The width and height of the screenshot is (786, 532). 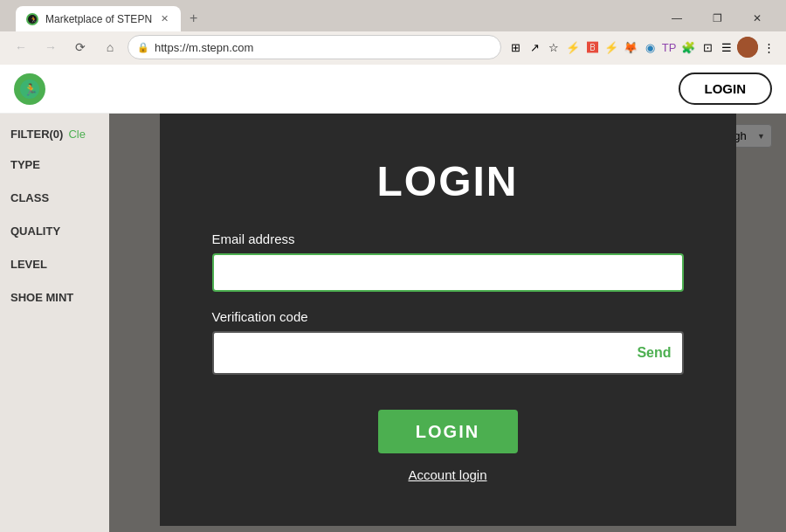 I want to click on send-code-button: Send, so click(x=653, y=353).